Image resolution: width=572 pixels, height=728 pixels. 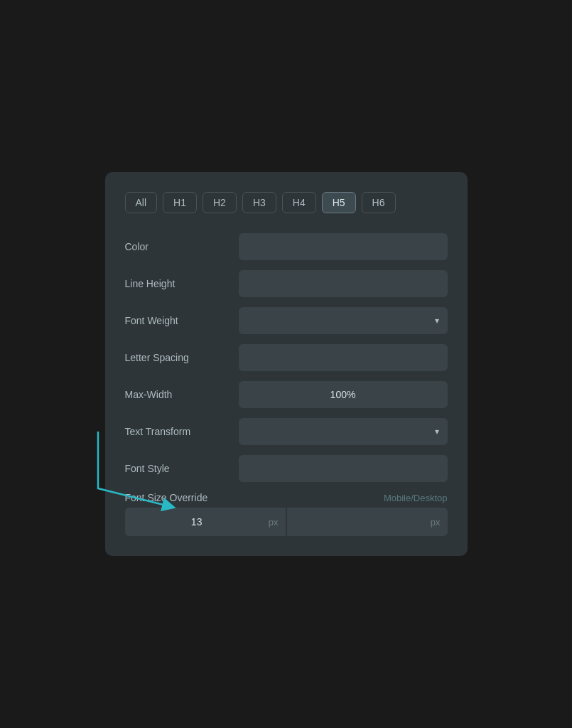 I want to click on max-width-input, so click(x=343, y=395).